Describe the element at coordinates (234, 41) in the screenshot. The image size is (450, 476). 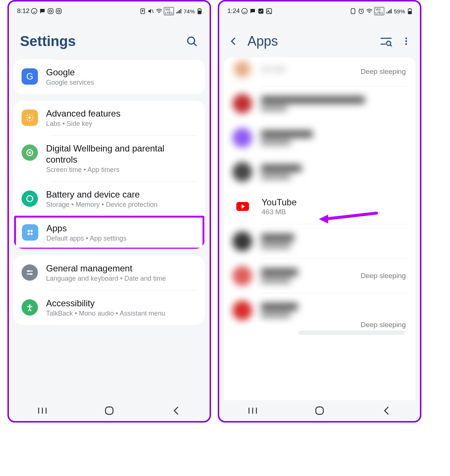
I see `back-button` at that location.